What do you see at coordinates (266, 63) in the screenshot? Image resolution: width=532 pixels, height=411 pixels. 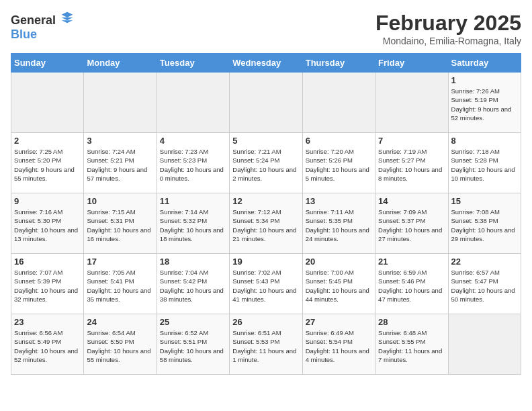 I see `calendar-header-row: SundayMondayTuesdayWednesdayThursdayFrid…` at bounding box center [266, 63].